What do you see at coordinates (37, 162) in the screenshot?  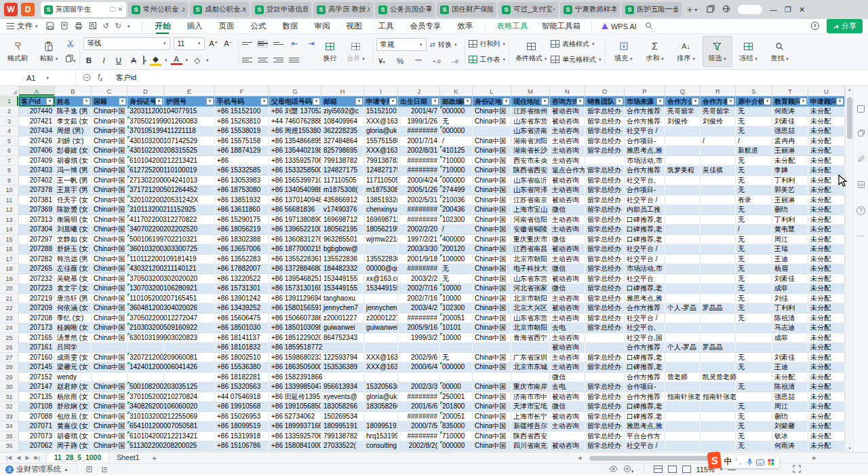 I see `cell: 207409` at bounding box center [37, 162].